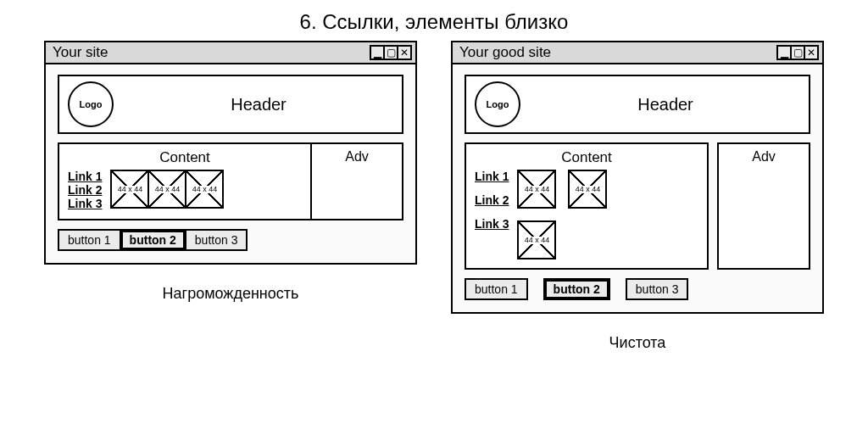  What do you see at coordinates (185, 190) in the screenshot?
I see `content-inner-left: Link 1 Link 2 Link 3 44 x 44 44 x 44 44 …` at bounding box center [185, 190].